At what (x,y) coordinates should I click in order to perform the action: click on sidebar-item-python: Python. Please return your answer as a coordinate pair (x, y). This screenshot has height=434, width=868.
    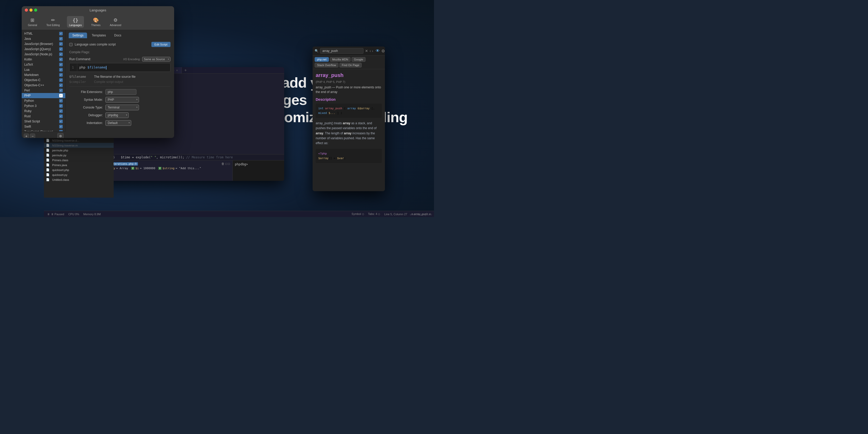
    Looking at the image, I should click on (43, 101).